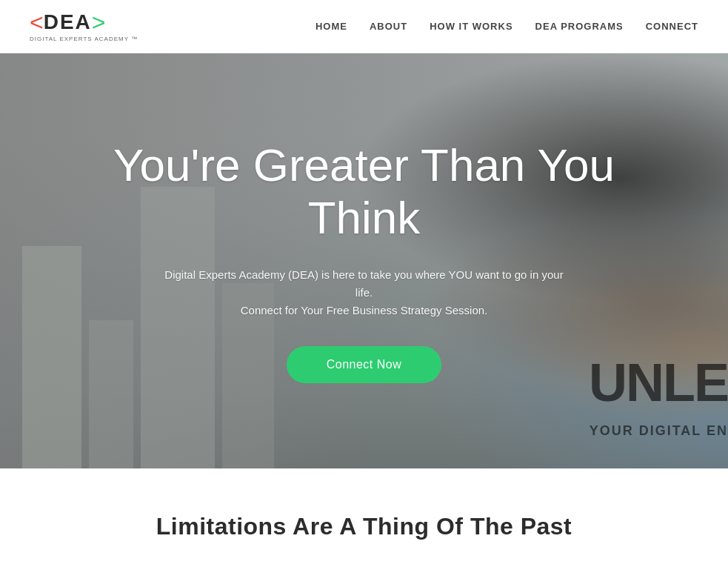 The height and width of the screenshot is (570, 728). What do you see at coordinates (579, 27) in the screenshot?
I see `nav-dea-programs: DEA PROGRAMS` at bounding box center [579, 27].